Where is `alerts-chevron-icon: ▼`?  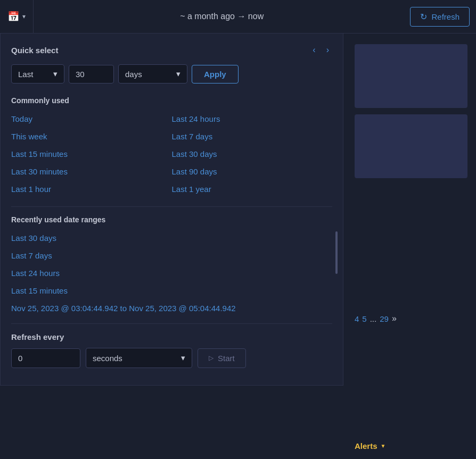 alerts-chevron-icon: ▼ is located at coordinates (383, 446).